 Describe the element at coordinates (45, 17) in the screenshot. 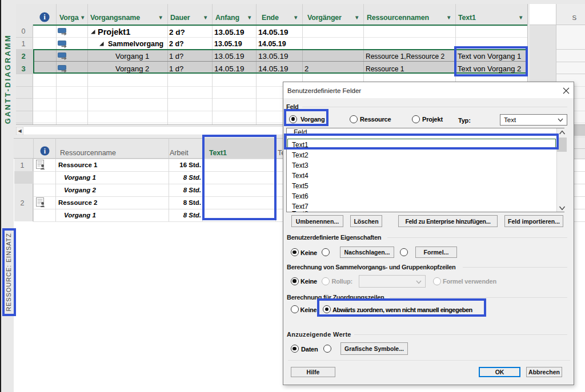

I see `svg-text: i` at that location.